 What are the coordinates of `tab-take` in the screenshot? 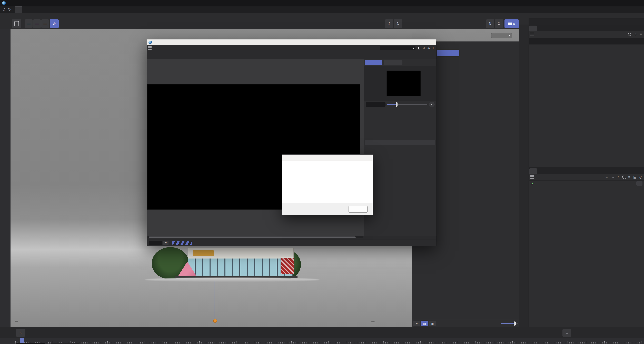 It's located at (540, 28).